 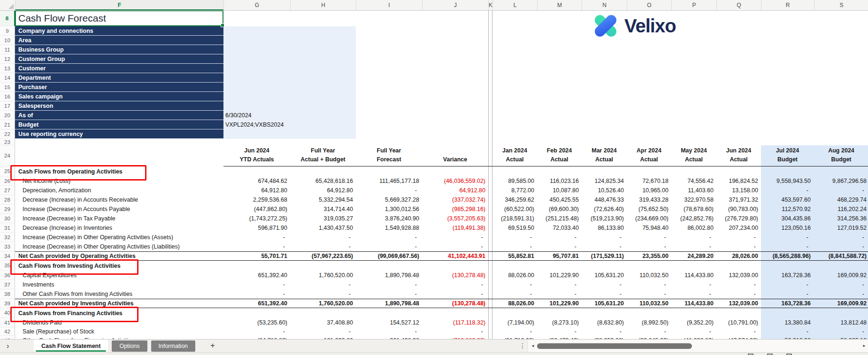 I want to click on cell-R32: -, so click(x=788, y=237).